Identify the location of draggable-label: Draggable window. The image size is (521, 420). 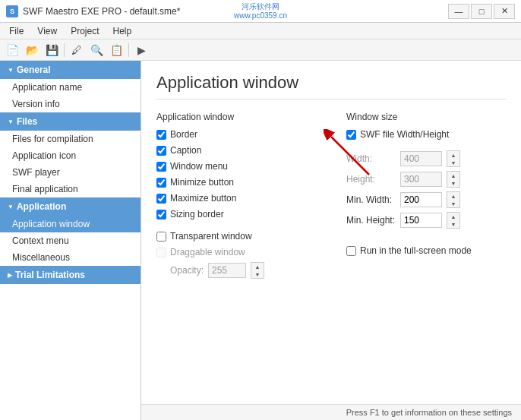
(208, 252).